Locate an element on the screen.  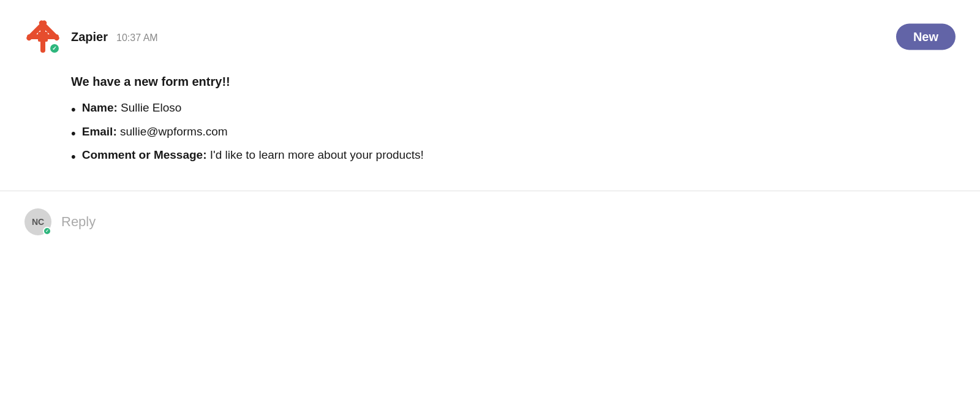
field-email: Email: sullie@wpforms.com is located at coordinates (155, 132).